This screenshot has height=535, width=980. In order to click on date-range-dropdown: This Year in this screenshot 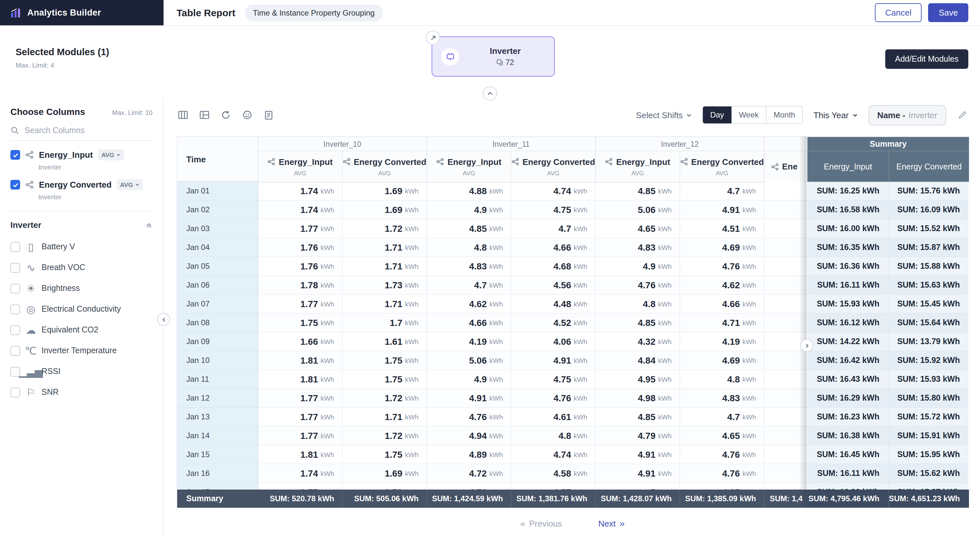, I will do `click(835, 115)`.